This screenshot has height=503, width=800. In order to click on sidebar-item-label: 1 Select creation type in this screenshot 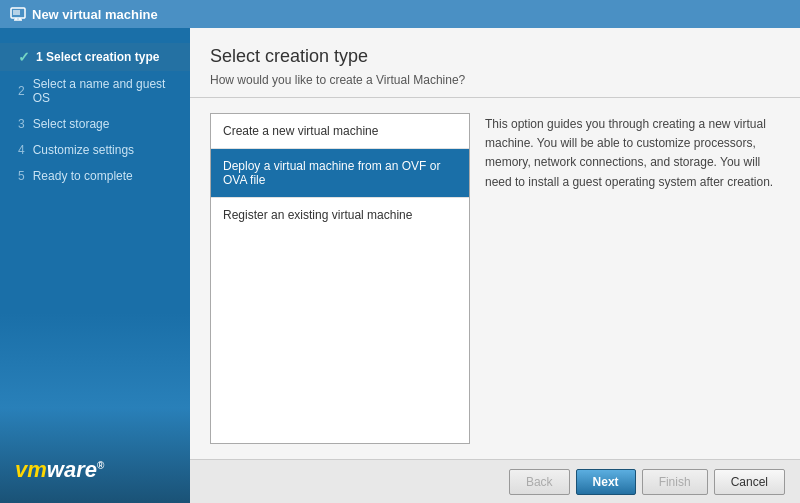, I will do `click(98, 57)`.